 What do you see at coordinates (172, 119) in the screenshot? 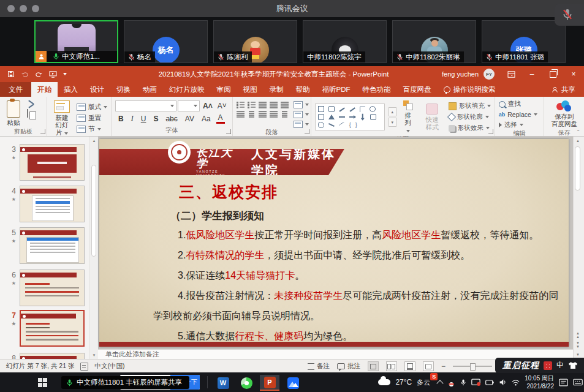
I see `strikethrough-button: abc` at bounding box center [172, 119].